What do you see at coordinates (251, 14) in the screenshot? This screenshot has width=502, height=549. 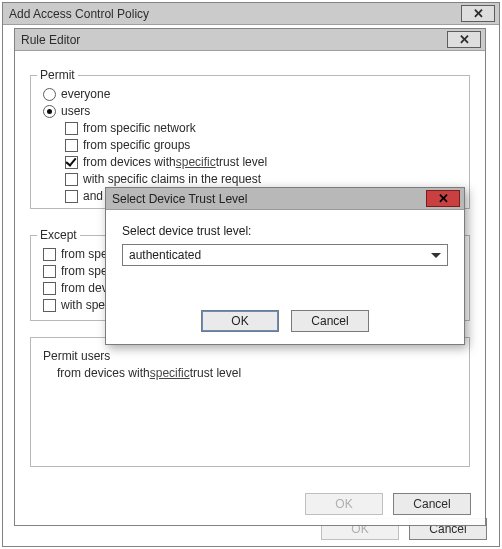 I see `outer-titlebar: Add Access Control Policy ✕` at bounding box center [251, 14].